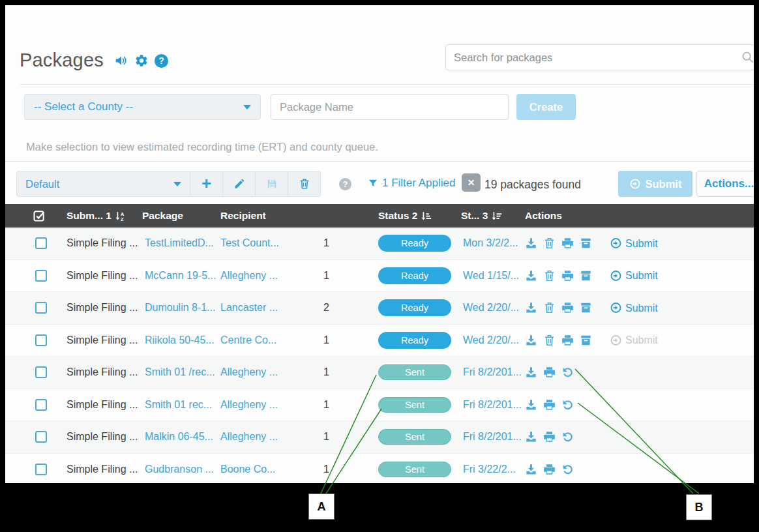  Describe the element at coordinates (239, 184) in the screenshot. I see `edit-view-button` at that location.